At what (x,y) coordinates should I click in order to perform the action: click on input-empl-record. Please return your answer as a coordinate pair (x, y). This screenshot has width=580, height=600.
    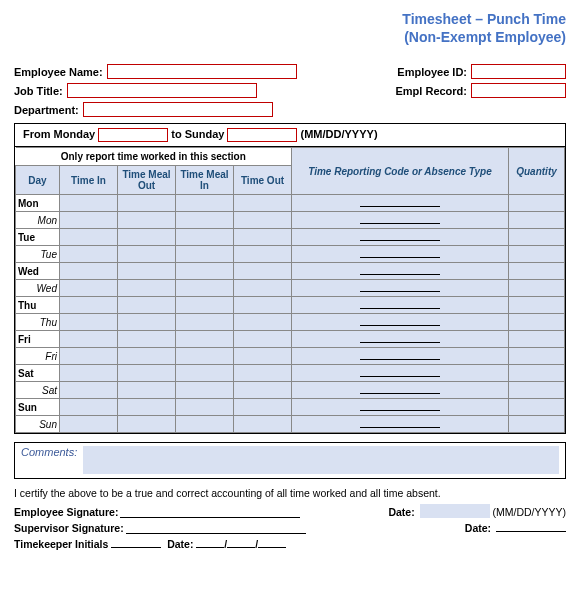
    Looking at the image, I should click on (518, 90).